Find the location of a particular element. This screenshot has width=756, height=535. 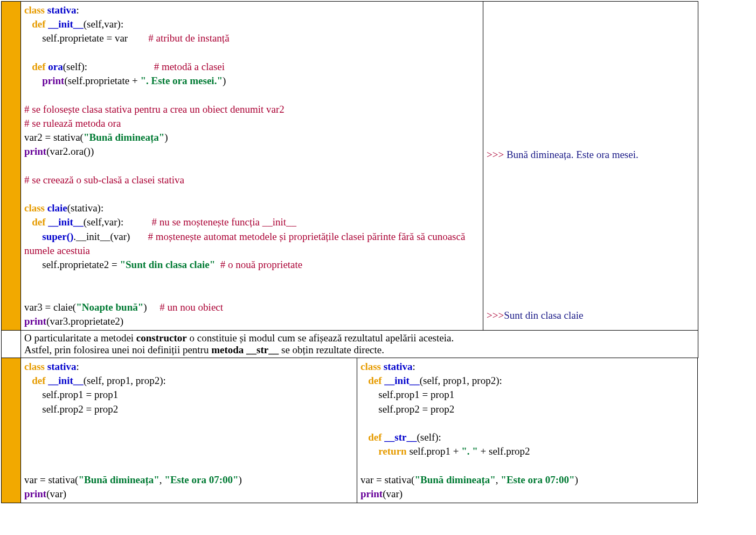

term-constructor: constructor is located at coordinates (162, 338).